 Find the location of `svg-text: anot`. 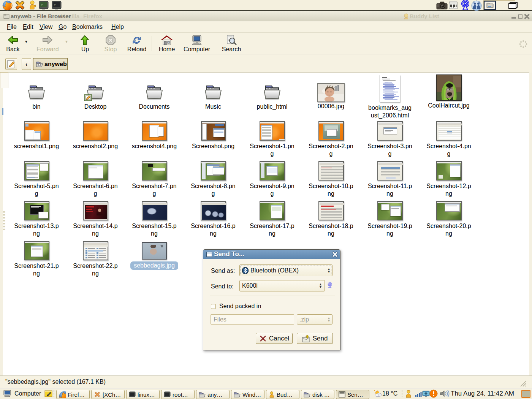

svg-text: anot is located at coordinates (19, 5).